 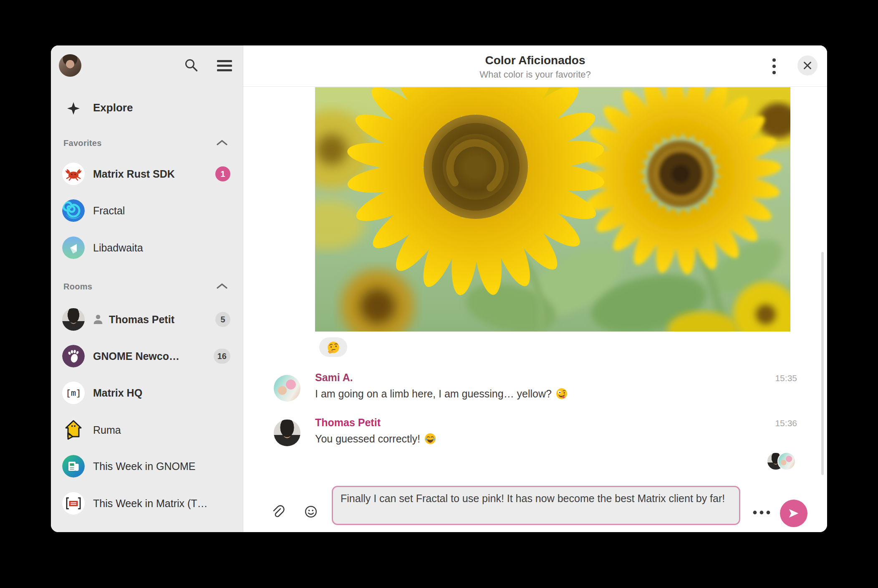 I want to click on room-name: Libadwaita, so click(x=118, y=248).